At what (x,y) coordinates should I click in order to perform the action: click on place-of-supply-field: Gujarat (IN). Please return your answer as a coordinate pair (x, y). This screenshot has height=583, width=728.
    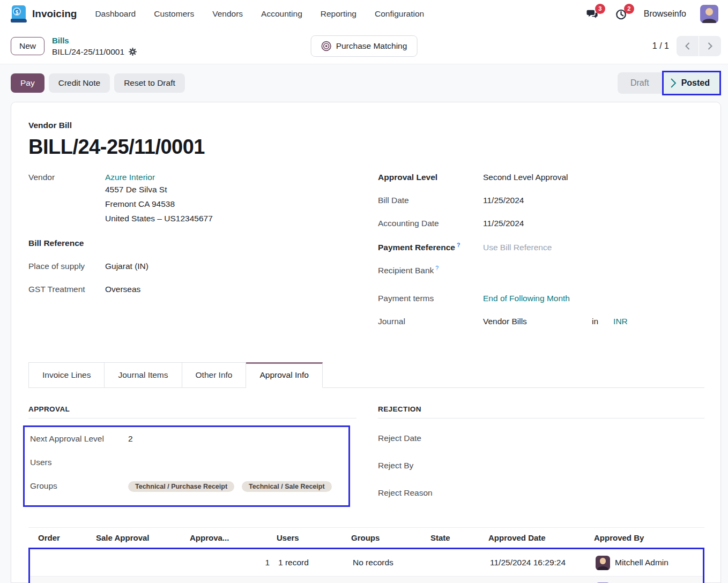
    Looking at the image, I should click on (127, 266).